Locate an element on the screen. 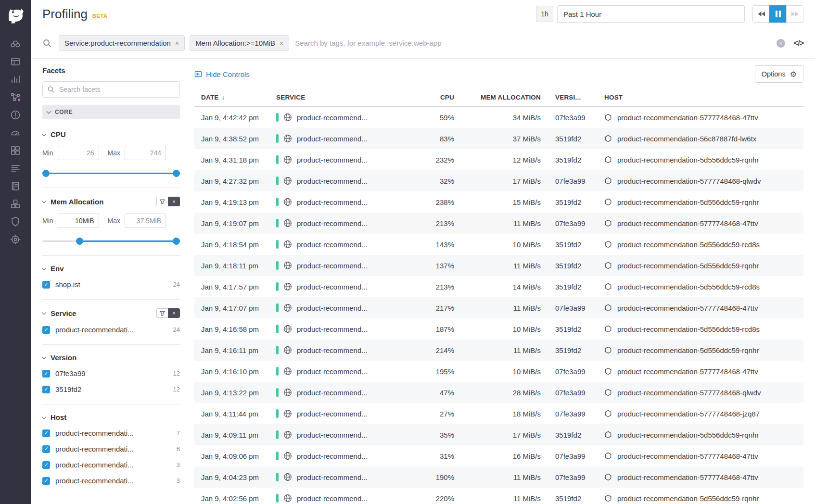 This screenshot has width=815, height=504. column-header-host: HOST is located at coordinates (701, 97).